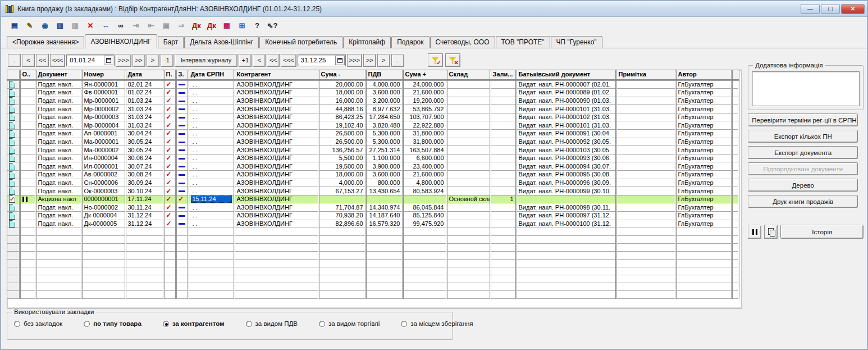 This screenshot has height=350, width=868. What do you see at coordinates (373, 166) in the screenshot?
I see `table-row: Подат. накл. Ил-0000001 30.07.24 ✓ ✓ . .…` at bounding box center [373, 166].